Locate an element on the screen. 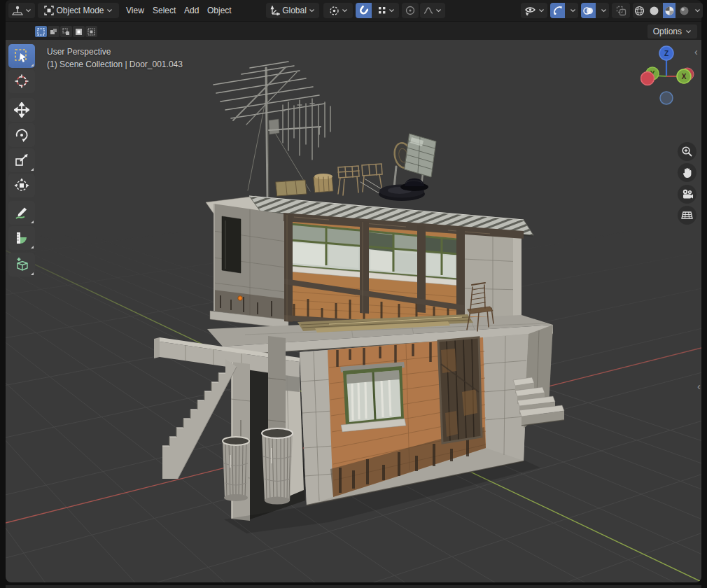 The width and height of the screenshot is (707, 588). solid-sphere-icon is located at coordinates (654, 11).